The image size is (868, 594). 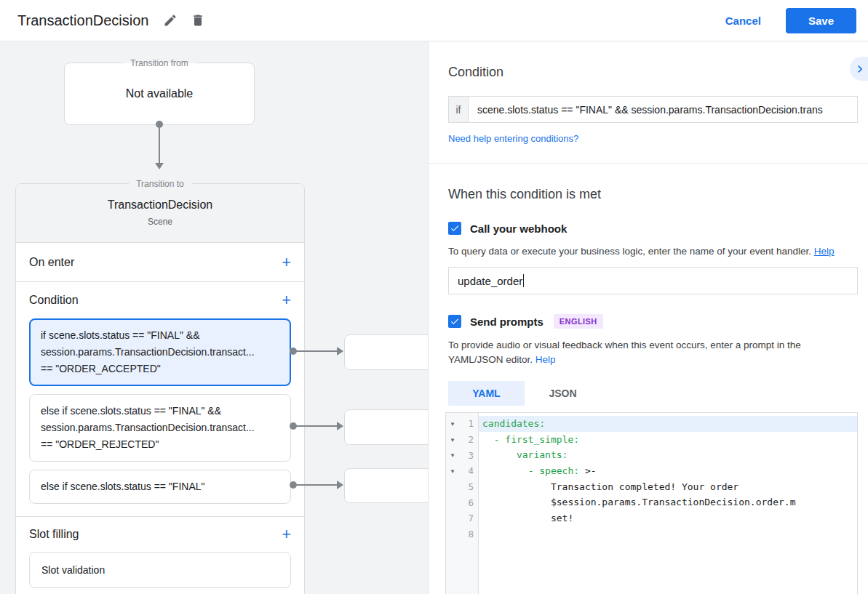 I want to click on editor-gutter-row: 5, so click(x=462, y=487).